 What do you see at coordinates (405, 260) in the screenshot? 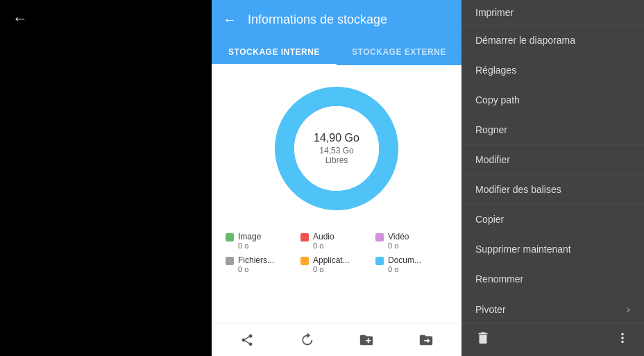
I see `legend-label-documents: Docum...` at bounding box center [405, 260].